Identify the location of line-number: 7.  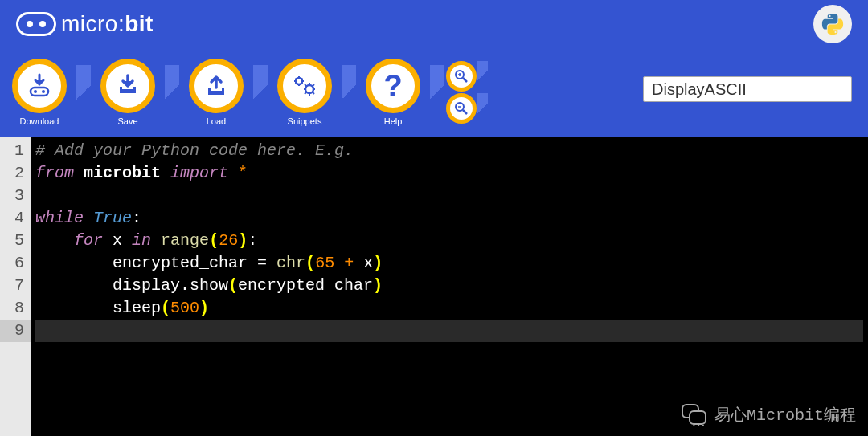
(15, 286).